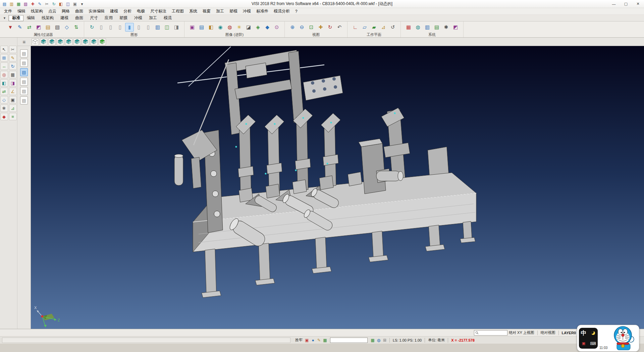 Image resolution: width=644 pixels, height=352 pixels. What do you see at coordinates (249, 27) in the screenshot?
I see `render-shadow-icon: ◪` at bounding box center [249, 27].